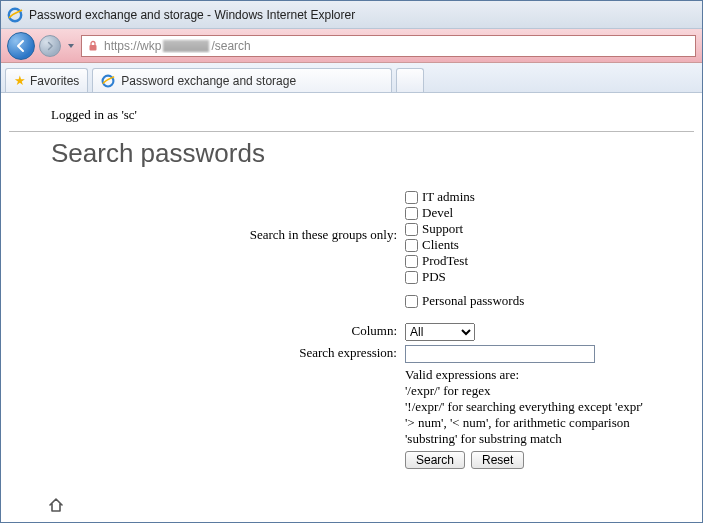  What do you see at coordinates (524, 439) in the screenshot?
I see `hint-line: 'substring' for substring match` at bounding box center [524, 439].